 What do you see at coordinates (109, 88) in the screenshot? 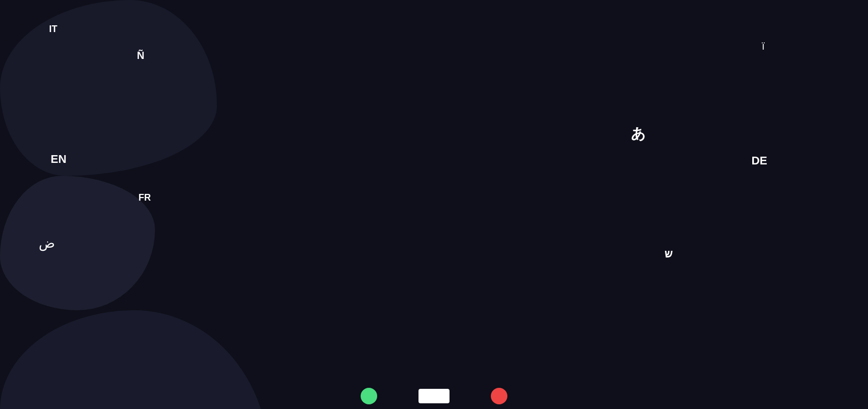
I see `bg-blob-top-left` at bounding box center [109, 88].